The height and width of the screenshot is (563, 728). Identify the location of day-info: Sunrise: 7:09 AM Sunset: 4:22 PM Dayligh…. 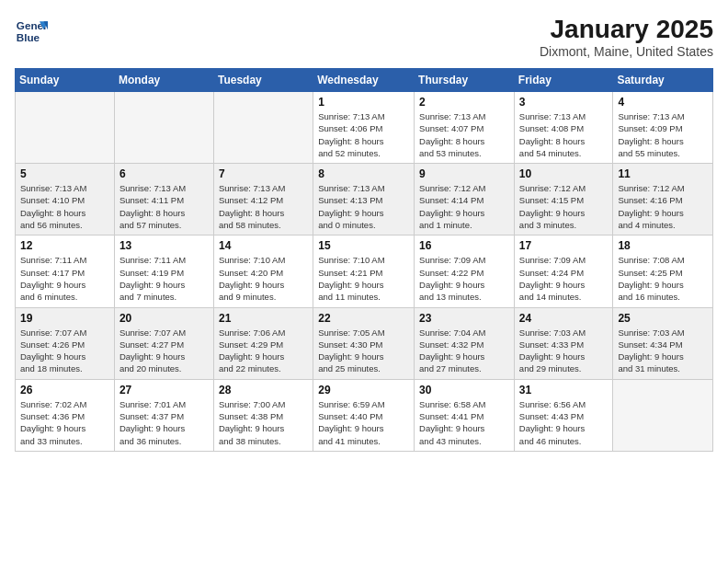
(464, 278).